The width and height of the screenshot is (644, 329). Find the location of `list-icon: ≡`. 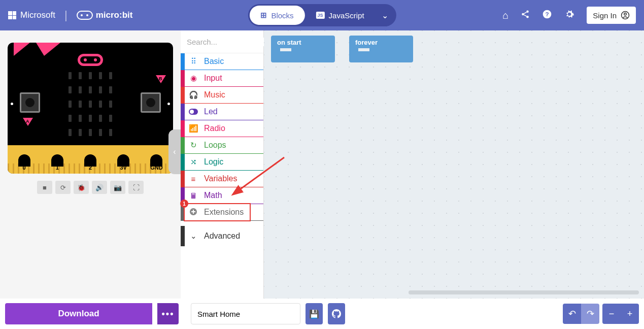

list-icon: ≡ is located at coordinates (193, 179).